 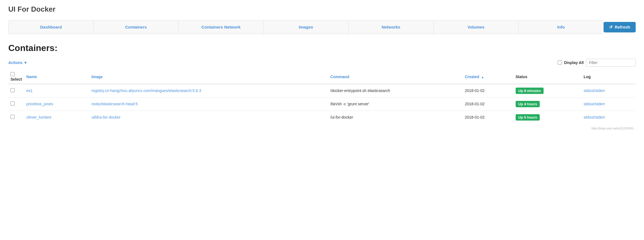 What do you see at coordinates (547, 117) in the screenshot?
I see `row-status-2: Up 5 hours` at bounding box center [547, 117].